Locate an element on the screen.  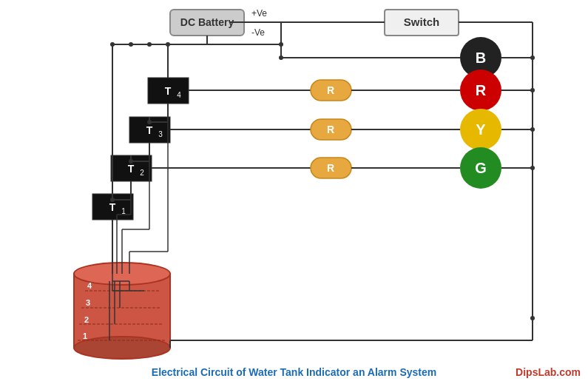
svg-text: G is located at coordinates (481, 168).